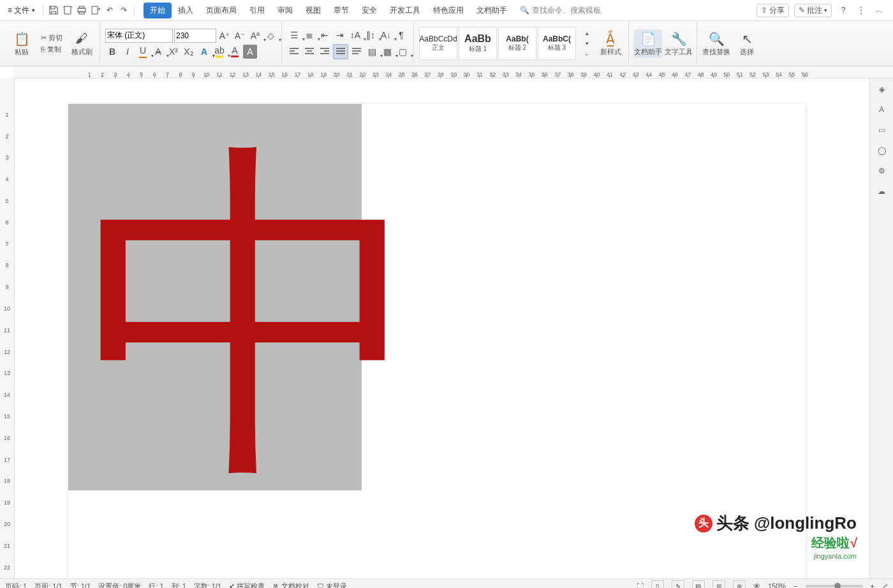 Image resolution: width=893 pixels, height=588 pixels. Describe the element at coordinates (885, 585) in the screenshot. I see `fit-page-icon: ⤢` at that location.